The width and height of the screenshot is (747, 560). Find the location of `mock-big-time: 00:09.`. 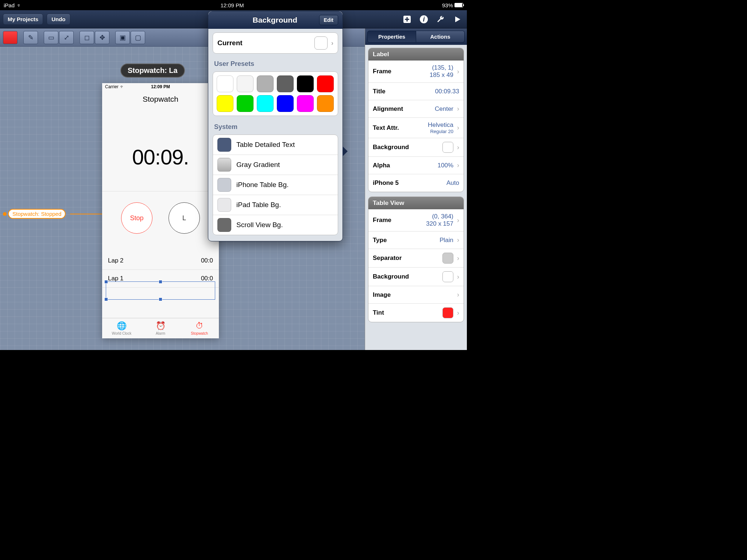

mock-big-time: 00:09. is located at coordinates (160, 157).